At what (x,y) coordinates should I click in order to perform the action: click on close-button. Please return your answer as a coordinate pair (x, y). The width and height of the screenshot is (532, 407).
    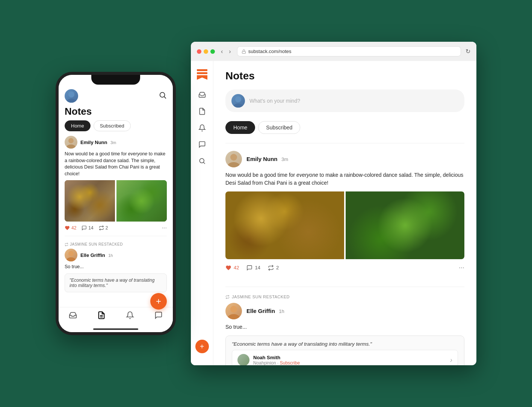
    Looking at the image, I should click on (199, 52).